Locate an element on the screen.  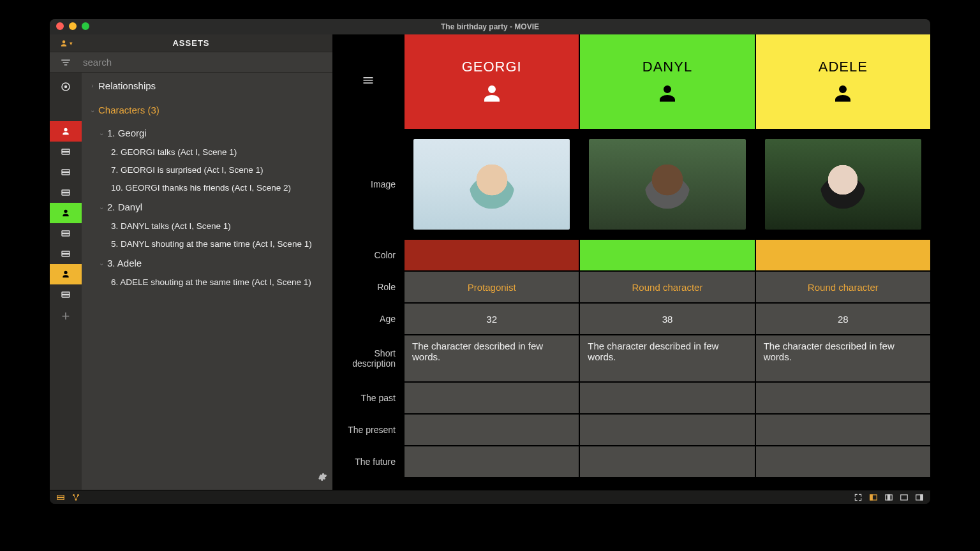
tree-scene: 6. ADELE shouting at the same time (Act … is located at coordinates (207, 282).